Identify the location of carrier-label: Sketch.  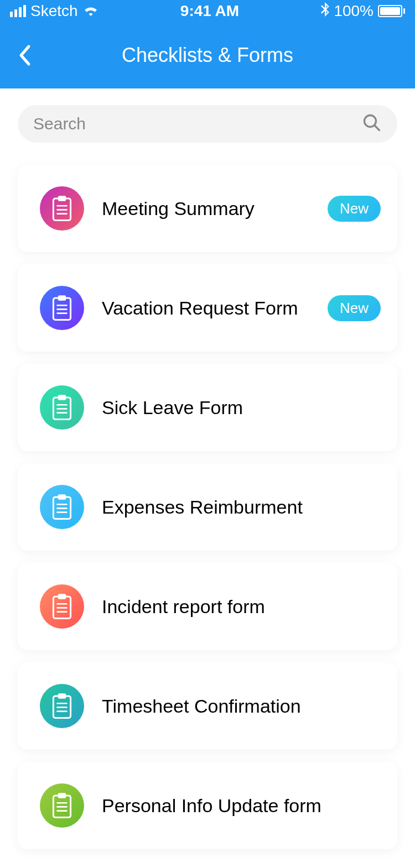
(54, 11).